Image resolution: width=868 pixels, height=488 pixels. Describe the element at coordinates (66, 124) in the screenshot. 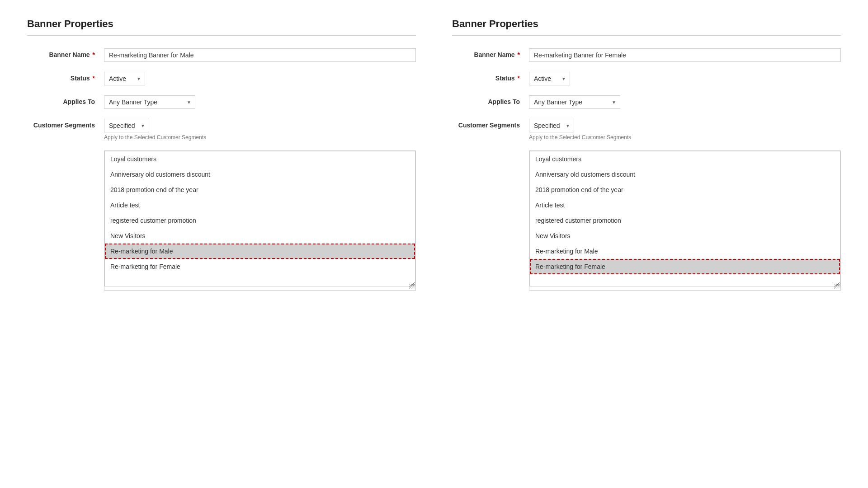

I see `left-segments-label: Customer Segments` at that location.